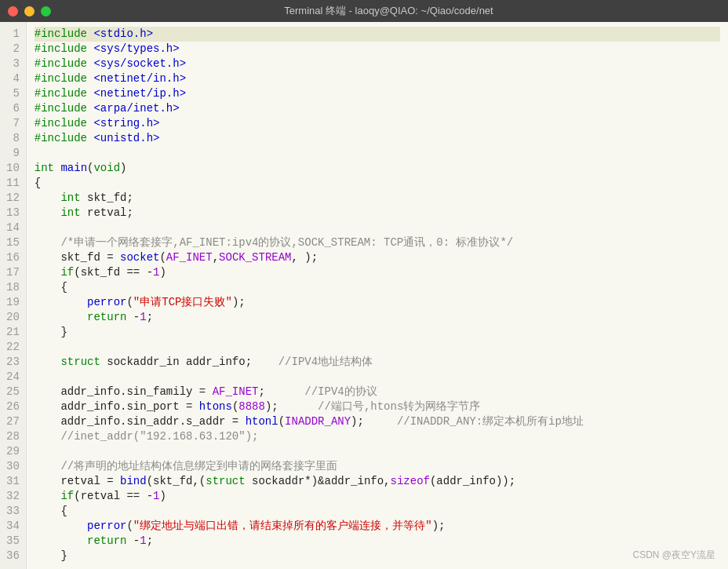 This screenshot has height=569, width=728. What do you see at coordinates (377, 213) in the screenshot?
I see `code-line-13: int retval;` at bounding box center [377, 213].